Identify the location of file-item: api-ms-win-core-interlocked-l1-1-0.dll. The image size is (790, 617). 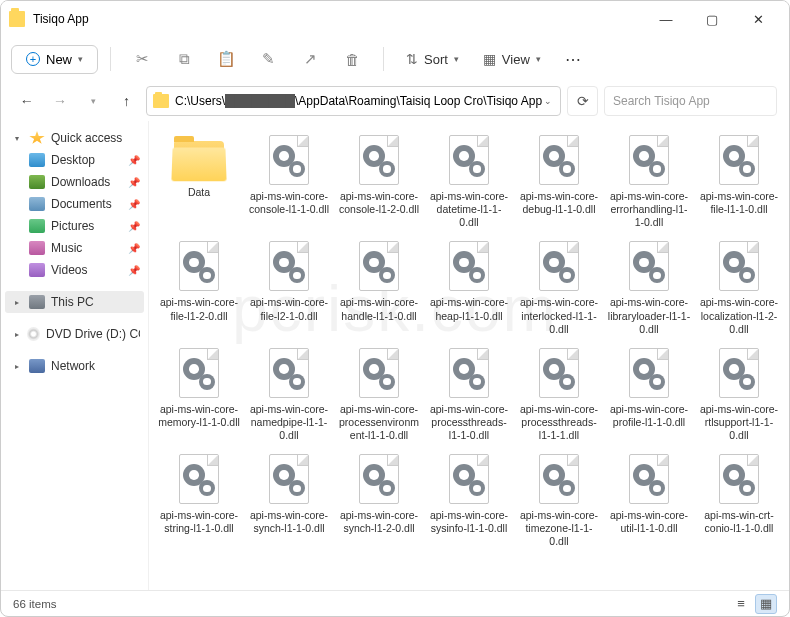
(559, 288).